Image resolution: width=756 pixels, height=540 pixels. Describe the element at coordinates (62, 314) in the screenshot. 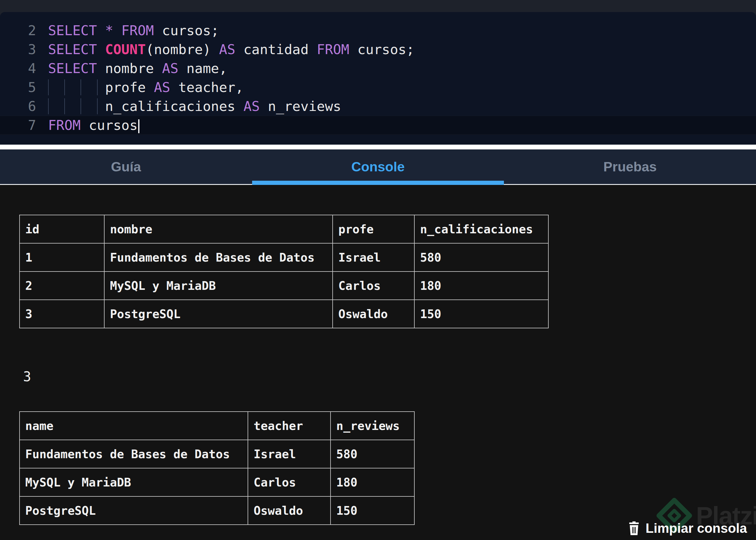

I see `table-cell: 3` at that location.